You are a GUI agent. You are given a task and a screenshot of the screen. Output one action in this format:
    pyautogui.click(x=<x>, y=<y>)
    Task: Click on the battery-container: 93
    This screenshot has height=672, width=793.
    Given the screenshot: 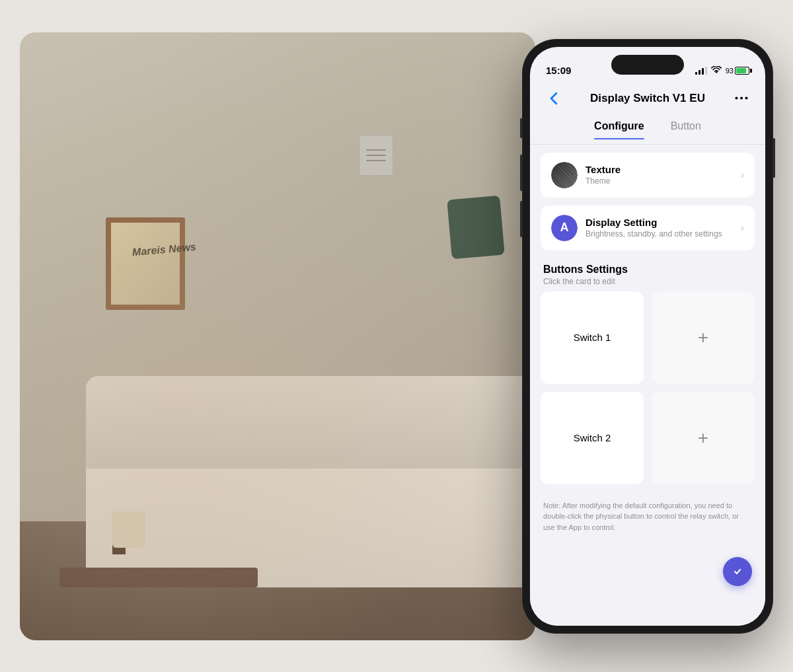 What is the action you would take?
    pyautogui.click(x=737, y=71)
    